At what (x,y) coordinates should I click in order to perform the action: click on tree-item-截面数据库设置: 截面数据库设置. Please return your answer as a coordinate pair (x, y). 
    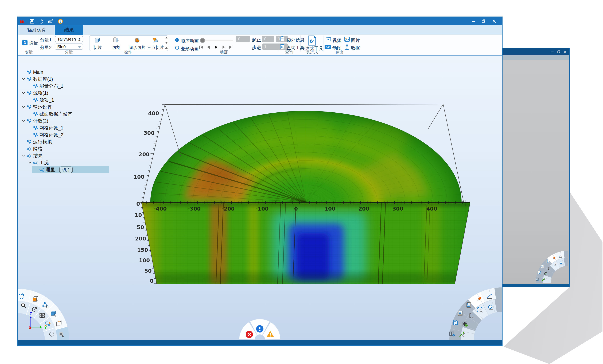
    Looking at the image, I should click on (76, 114).